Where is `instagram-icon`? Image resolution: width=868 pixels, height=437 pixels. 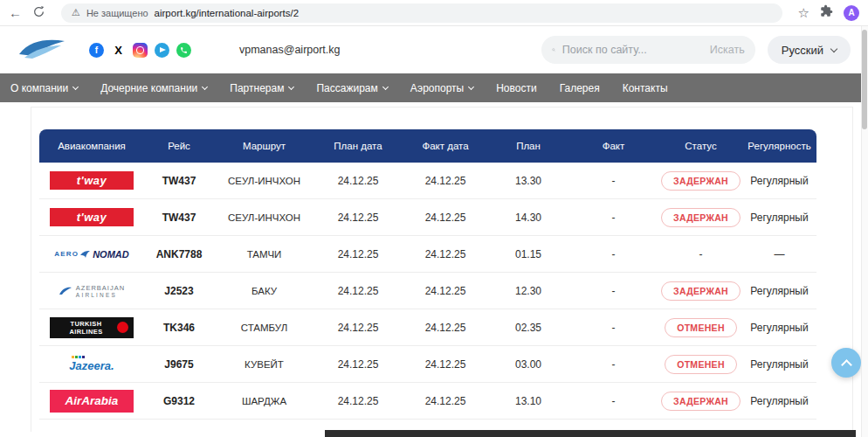
instagram-icon is located at coordinates (140, 51).